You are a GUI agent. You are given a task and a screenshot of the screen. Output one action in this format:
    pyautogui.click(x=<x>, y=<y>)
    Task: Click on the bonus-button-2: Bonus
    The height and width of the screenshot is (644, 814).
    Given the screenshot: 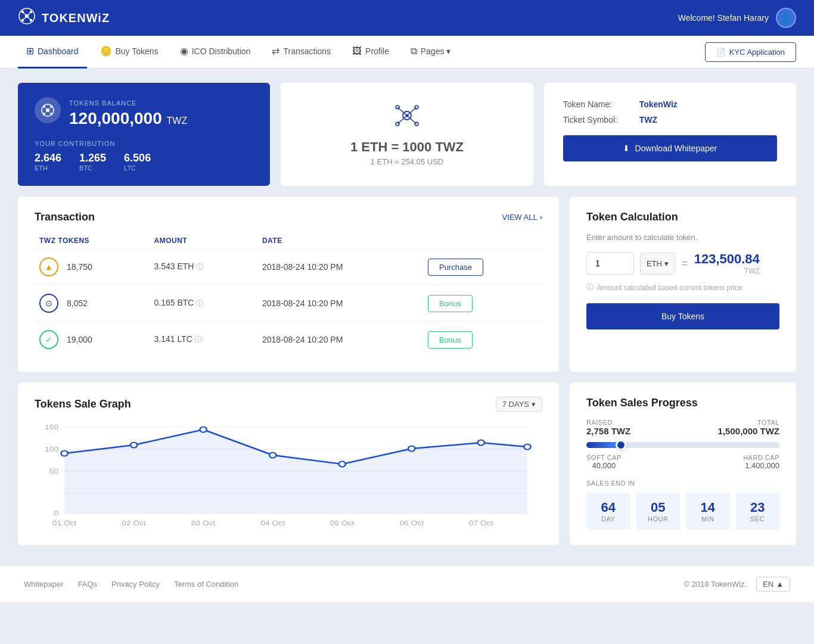 What is the action you would take?
    pyautogui.click(x=451, y=340)
    